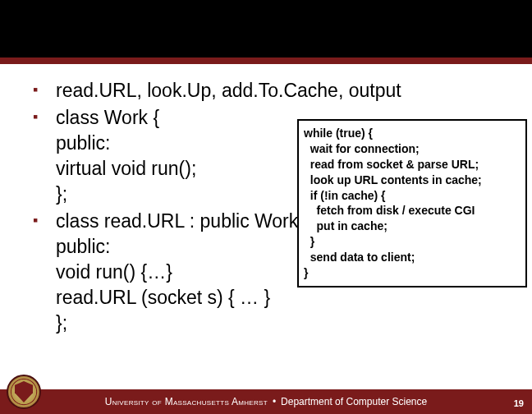  What do you see at coordinates (354, 402) in the screenshot?
I see `footer-department: Department of Computer Science` at bounding box center [354, 402].